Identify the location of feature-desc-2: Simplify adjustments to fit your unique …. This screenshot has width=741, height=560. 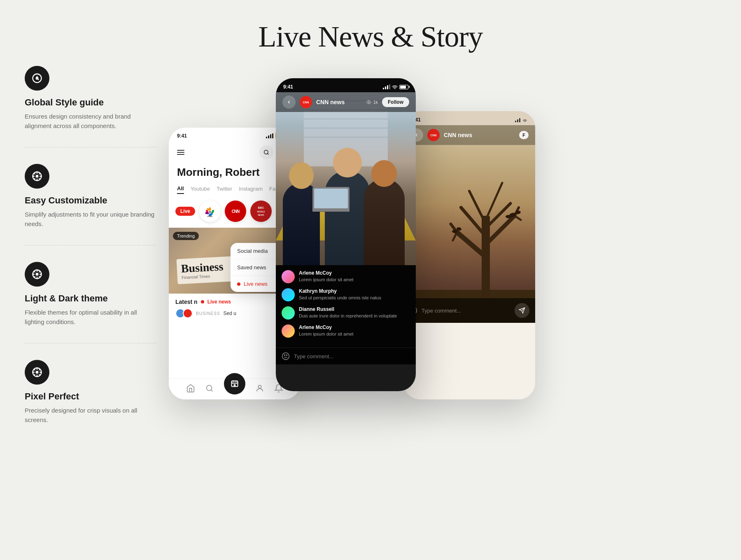
(91, 219).